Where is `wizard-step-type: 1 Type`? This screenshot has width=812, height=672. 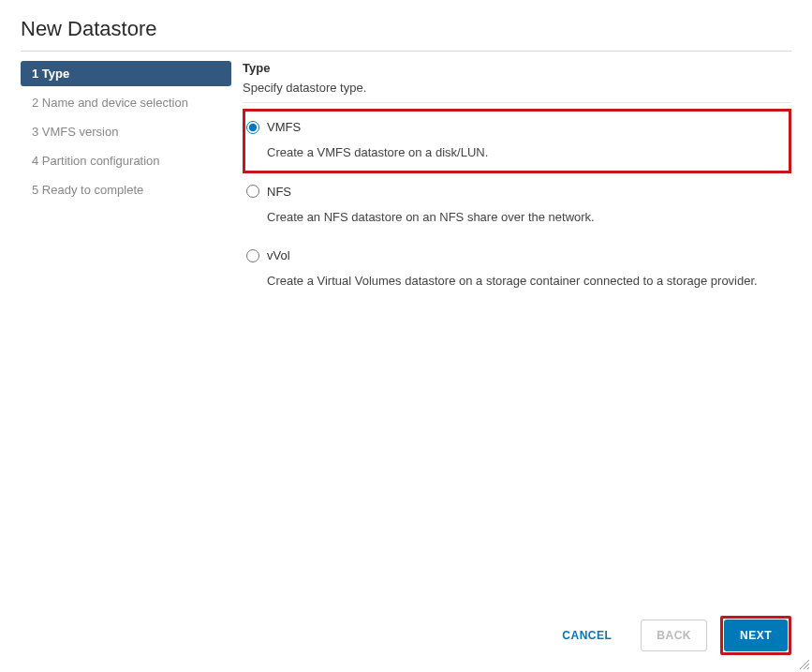 wizard-step-type: 1 Type is located at coordinates (125, 73).